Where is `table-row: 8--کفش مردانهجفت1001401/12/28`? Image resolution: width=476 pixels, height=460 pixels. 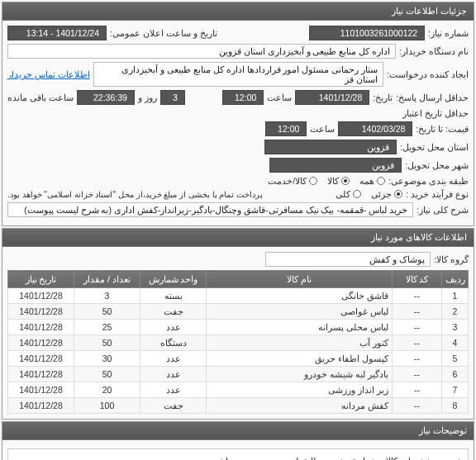 table-row: 8--کفش مردانهجفت1001401/12/28 is located at coordinates (238, 406).